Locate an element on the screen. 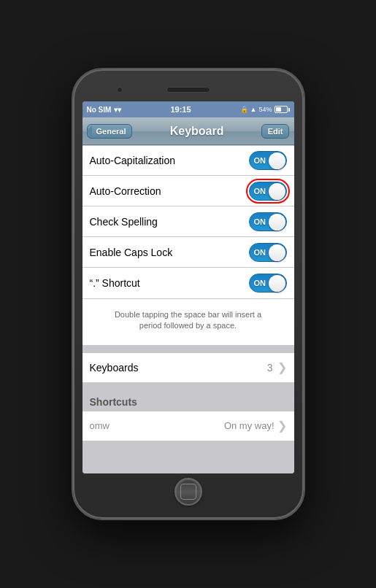 This screenshot has width=376, height=588. auto-cap-toggle: ON is located at coordinates (268, 160).